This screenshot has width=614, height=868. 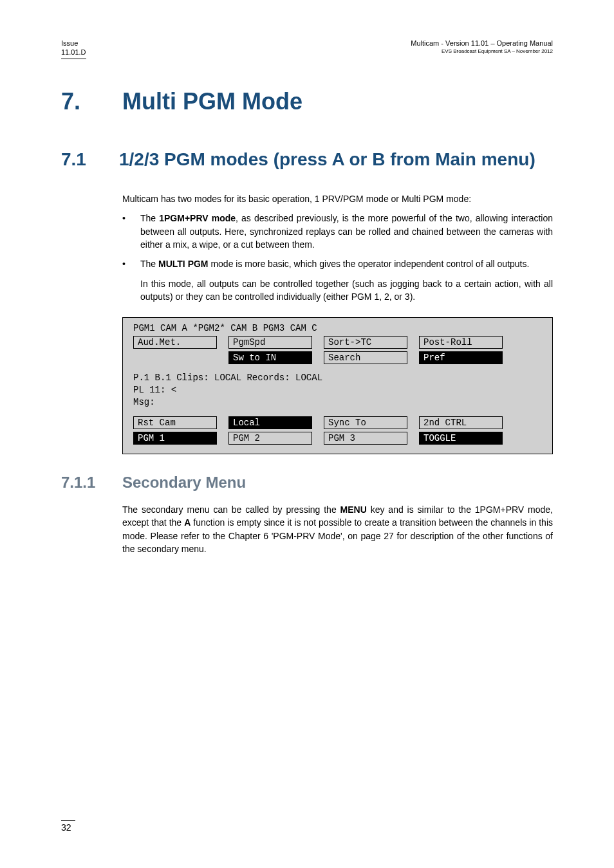 I want to click on terminal-btn-postroll: Post-Roll, so click(x=461, y=342).